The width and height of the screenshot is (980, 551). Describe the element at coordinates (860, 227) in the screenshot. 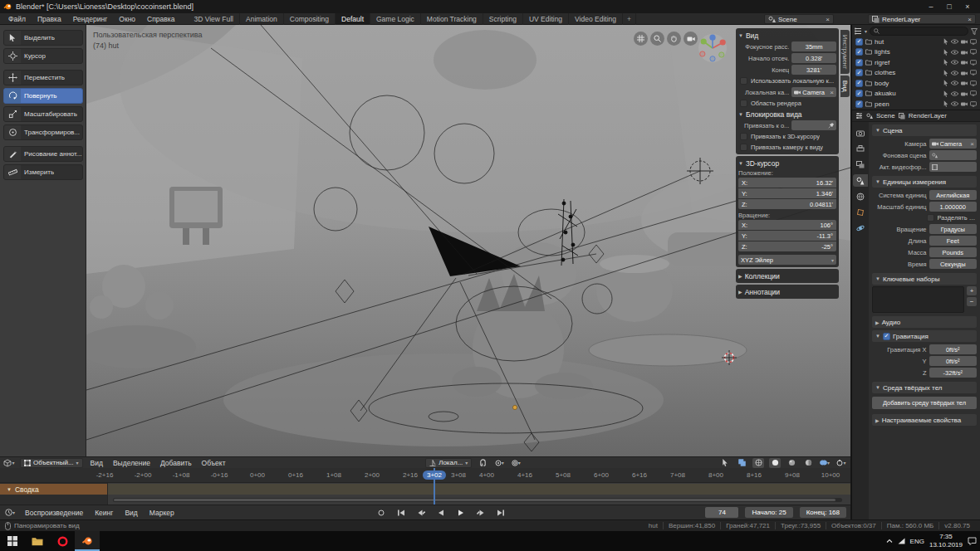

I see `physics-tab-icon` at that location.